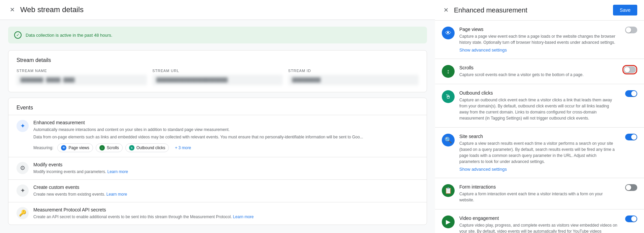 The width and height of the screenshot is (644, 233). What do you see at coordinates (226, 137) in the screenshot?
I see `enhanced-desc2: Data from on-page elements such as links…` at bounding box center [226, 137].